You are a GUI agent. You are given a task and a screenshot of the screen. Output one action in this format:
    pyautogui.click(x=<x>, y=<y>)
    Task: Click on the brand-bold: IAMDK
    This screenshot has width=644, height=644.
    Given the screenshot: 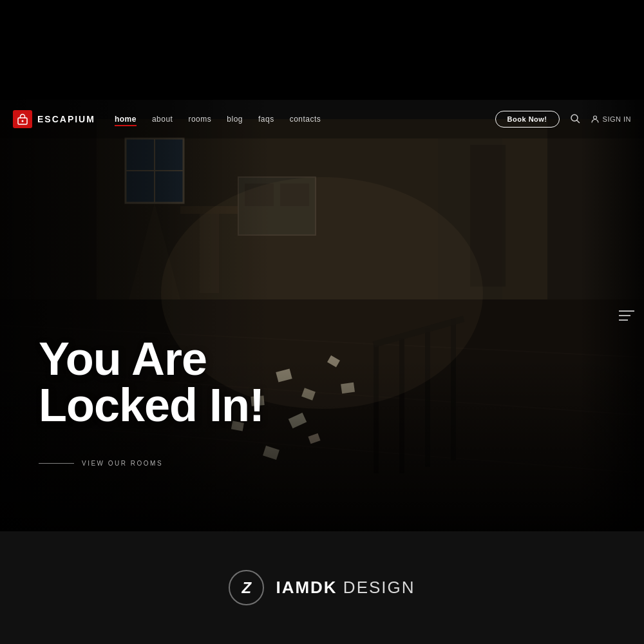 What is the action you would take?
    pyautogui.click(x=307, y=587)
    